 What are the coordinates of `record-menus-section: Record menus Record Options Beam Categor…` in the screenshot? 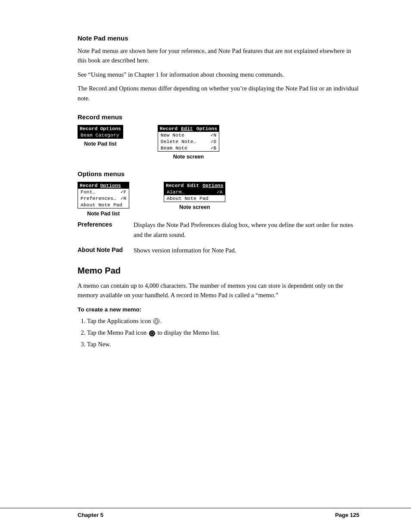 It's located at (218, 137).